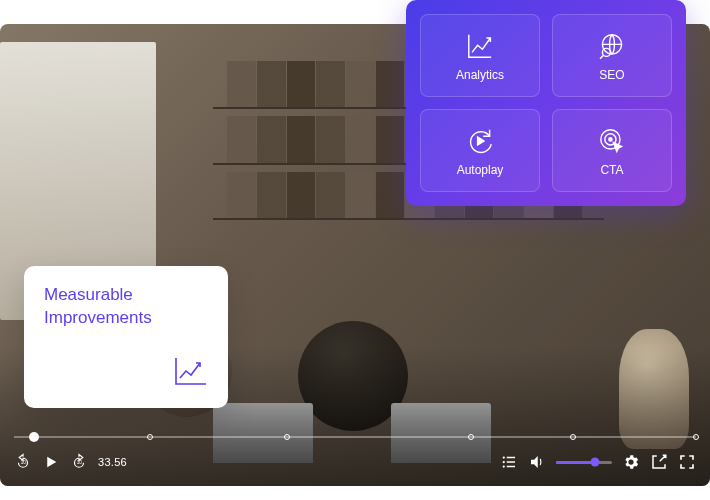  I want to click on volume-slider, so click(584, 462).